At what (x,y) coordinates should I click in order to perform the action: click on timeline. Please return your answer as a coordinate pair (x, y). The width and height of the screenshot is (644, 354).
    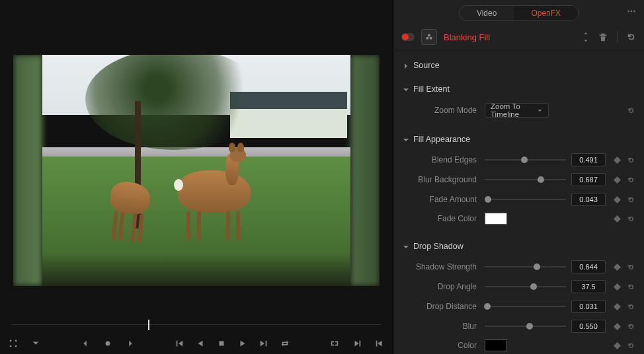
    Looking at the image, I should click on (196, 325).